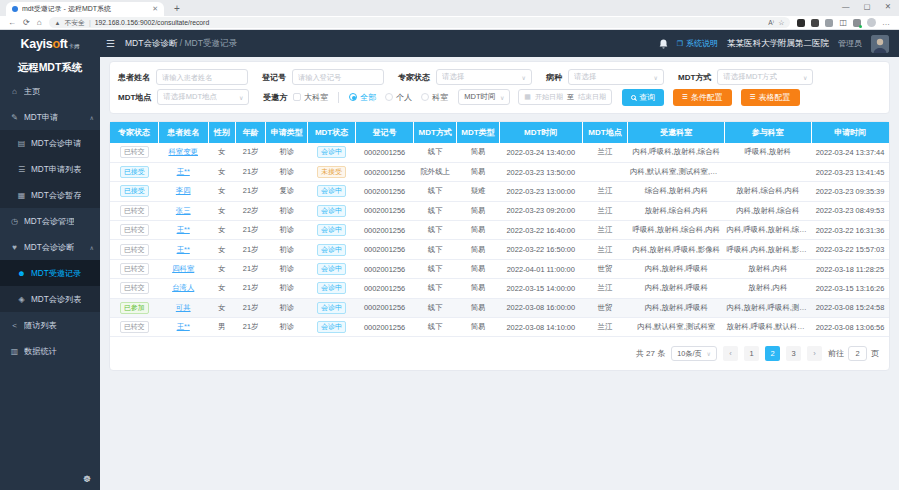  Describe the element at coordinates (500, 192) in the screenshot. I see `table-row: 已接受李四女21岁复诊会诊中0002001256线下疑难2022-03-23 1…` at that location.